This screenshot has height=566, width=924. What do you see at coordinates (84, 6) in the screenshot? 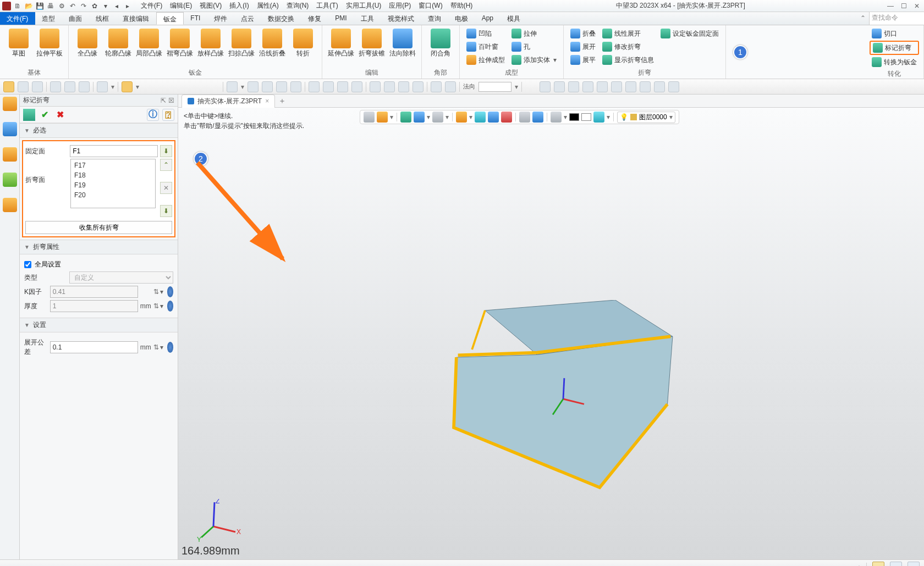
I see `qat-redo-icon: ↷` at bounding box center [84, 6].